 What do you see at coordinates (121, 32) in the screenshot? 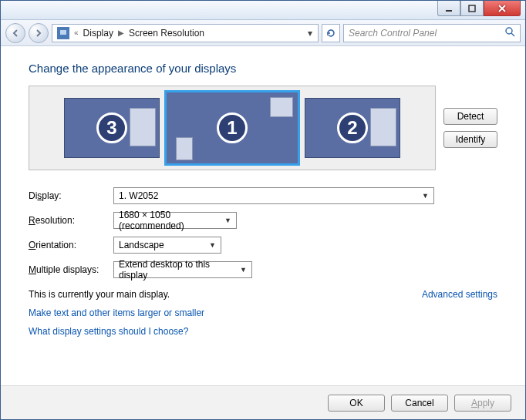
I see `chevron-right-icon: ▶` at bounding box center [121, 32].